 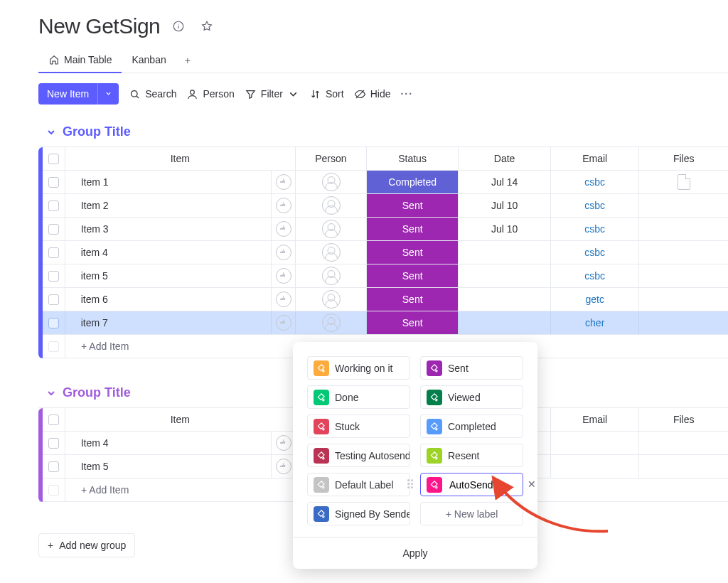 What do you see at coordinates (383, 253) in the screenshot?
I see `table-row: item 4 Sent csbc` at bounding box center [383, 253].